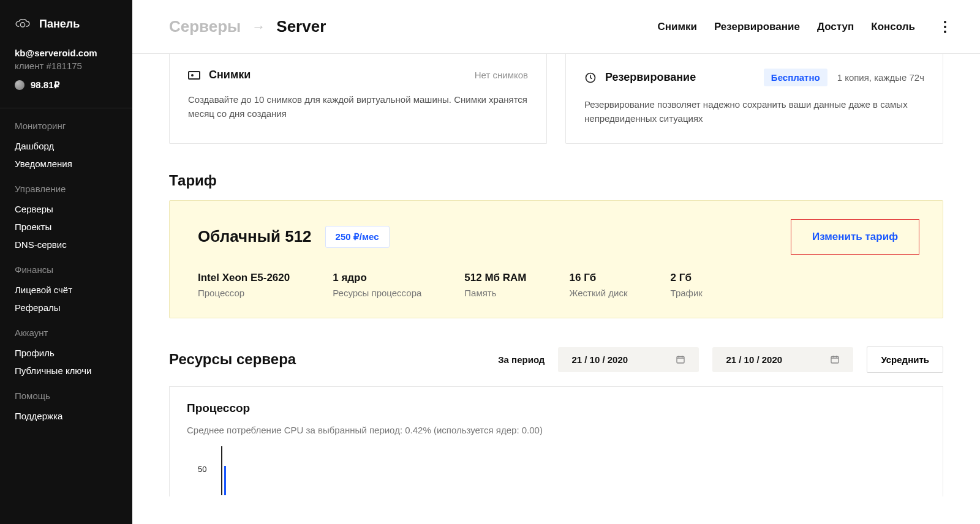 This screenshot has height=524, width=980. What do you see at coordinates (521, 360) in the screenshot?
I see `period-label: За период` at bounding box center [521, 360].